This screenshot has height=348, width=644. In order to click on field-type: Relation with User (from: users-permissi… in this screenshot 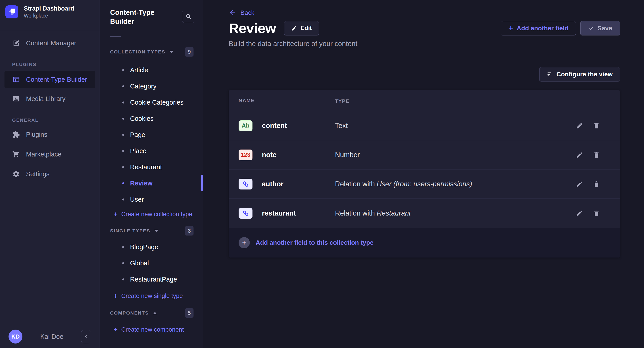, I will do `click(455, 184)`.